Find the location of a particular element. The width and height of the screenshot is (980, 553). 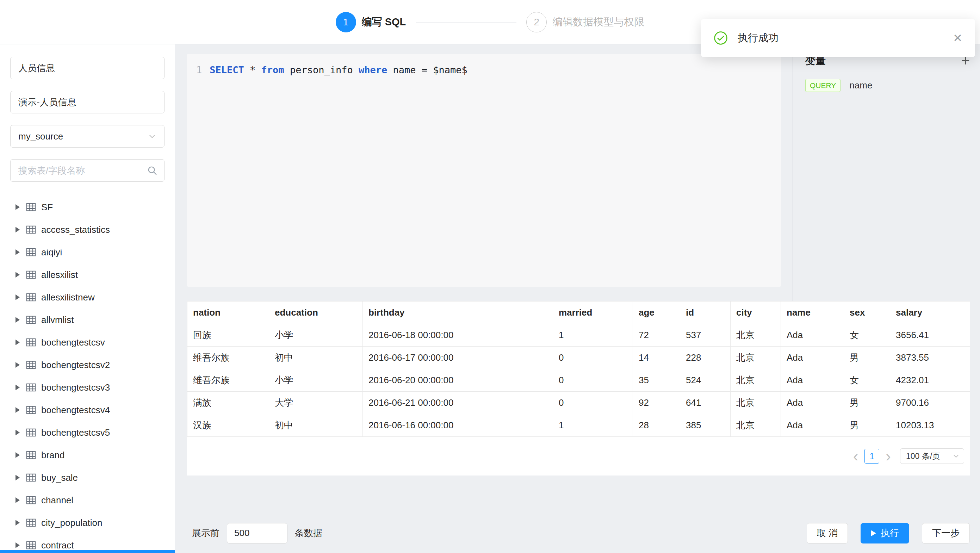

sql-code-line: SELECT * from person_info where name = $… is located at coordinates (339, 70).